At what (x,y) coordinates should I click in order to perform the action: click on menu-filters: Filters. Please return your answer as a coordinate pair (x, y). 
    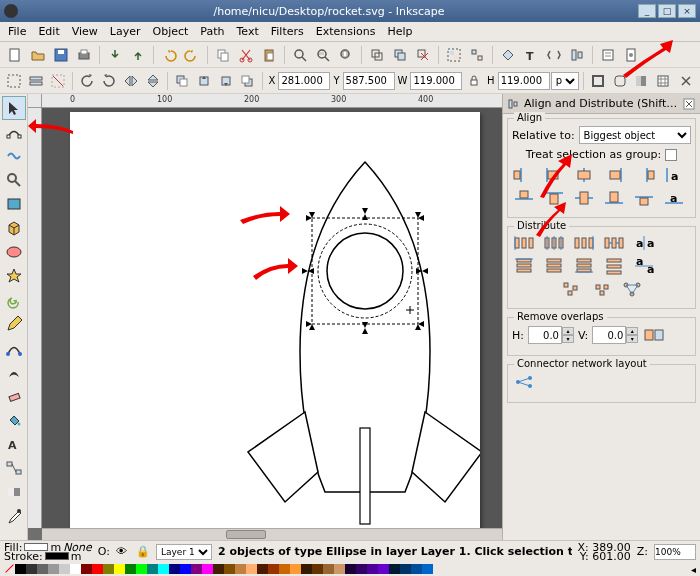
    Looking at the image, I should click on (288, 32).